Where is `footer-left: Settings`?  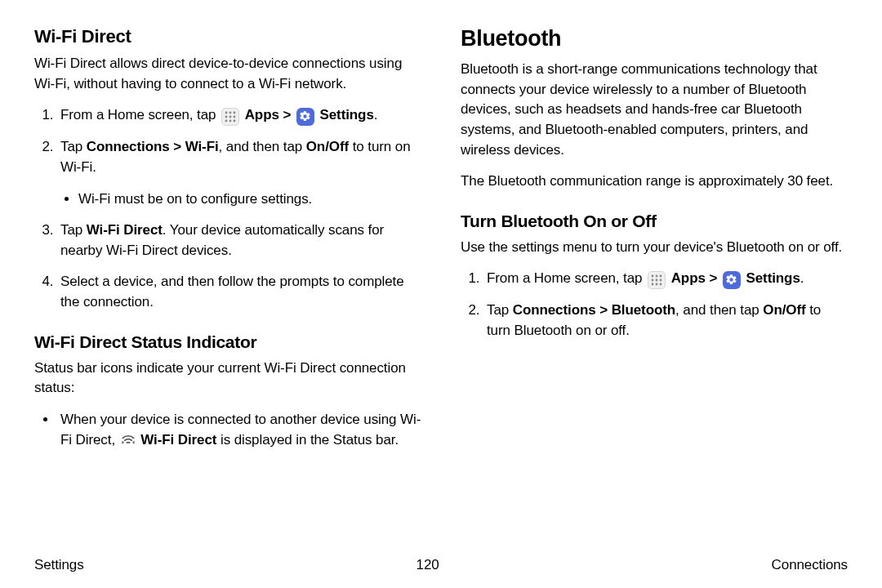
footer-left: Settings is located at coordinates (59, 565).